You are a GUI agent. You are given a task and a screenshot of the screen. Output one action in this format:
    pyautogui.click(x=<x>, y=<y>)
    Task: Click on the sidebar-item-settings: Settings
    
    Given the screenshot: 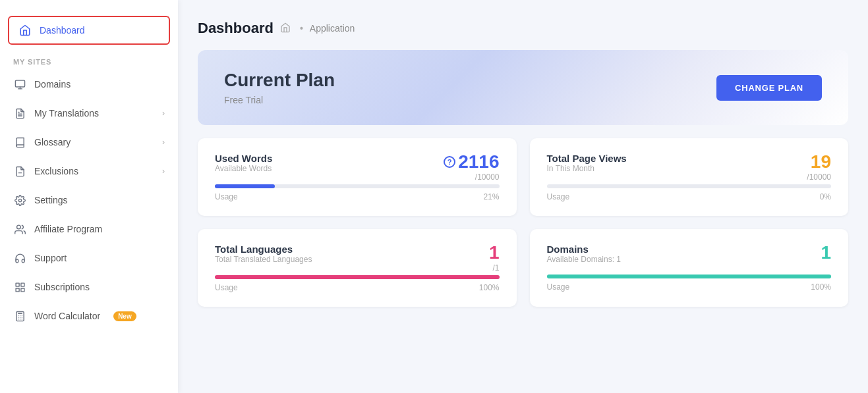 What is the action you would take?
    pyautogui.click(x=89, y=200)
    